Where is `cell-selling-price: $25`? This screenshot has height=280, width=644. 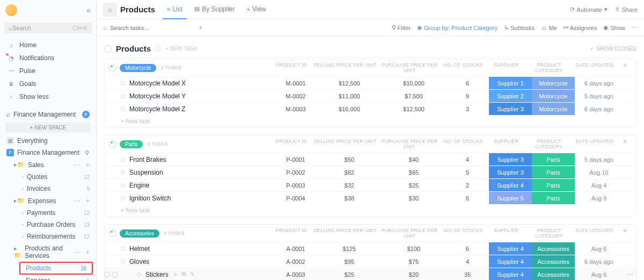 cell-selling-price: $25 is located at coordinates (349, 274).